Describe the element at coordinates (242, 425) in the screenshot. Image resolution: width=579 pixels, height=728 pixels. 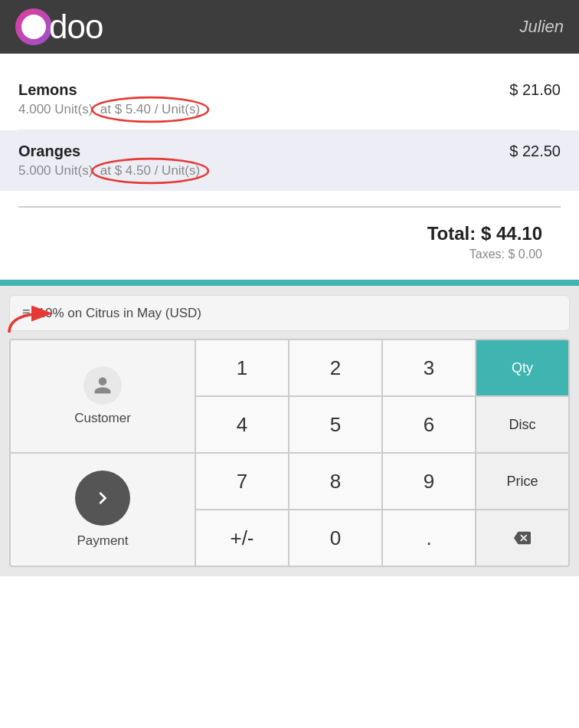
I see `key-4: 4` at that location.